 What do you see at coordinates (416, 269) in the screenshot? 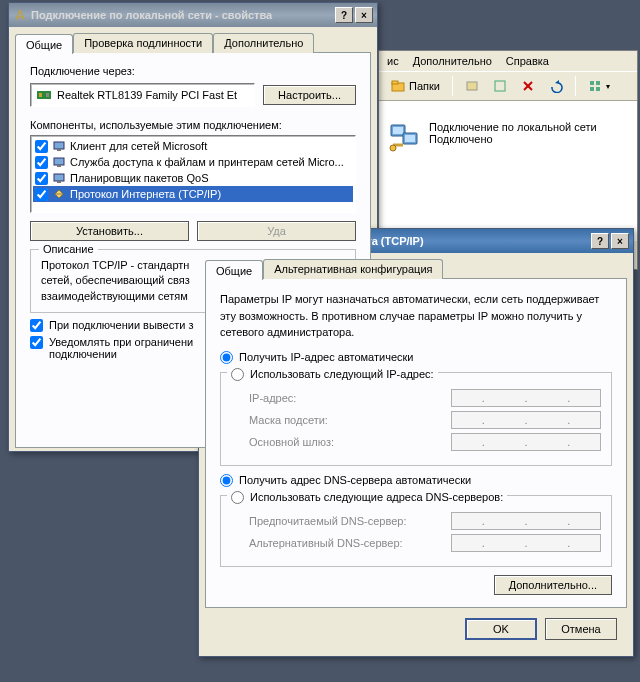
I see `tabs: Общие Альтернативная конфигурация` at bounding box center [416, 269].